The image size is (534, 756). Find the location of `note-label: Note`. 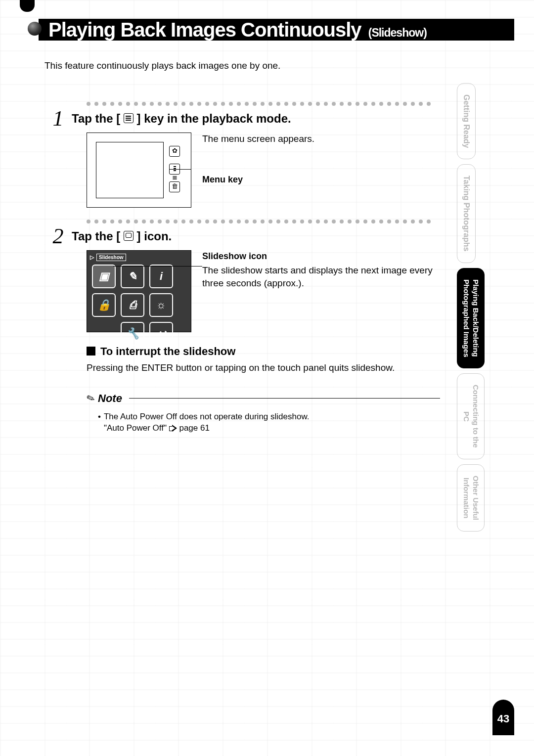

note-label: Note is located at coordinates (110, 399).